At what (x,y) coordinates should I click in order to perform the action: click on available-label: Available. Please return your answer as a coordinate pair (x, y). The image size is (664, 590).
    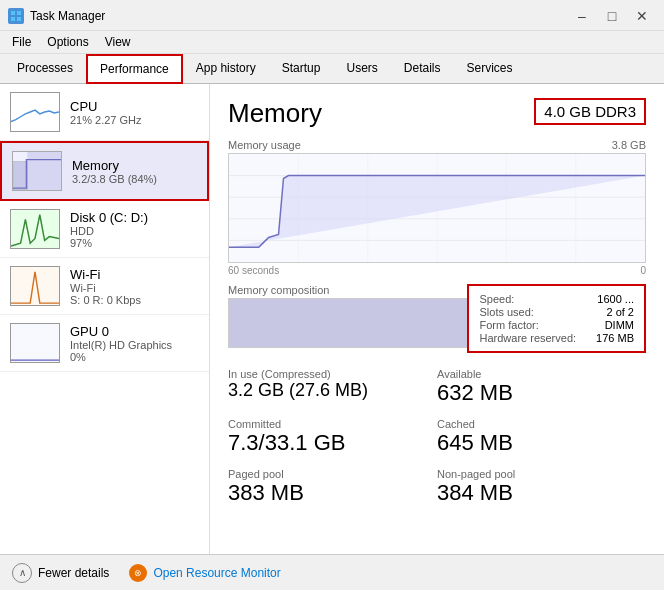
    Looking at the image, I should click on (542, 374).